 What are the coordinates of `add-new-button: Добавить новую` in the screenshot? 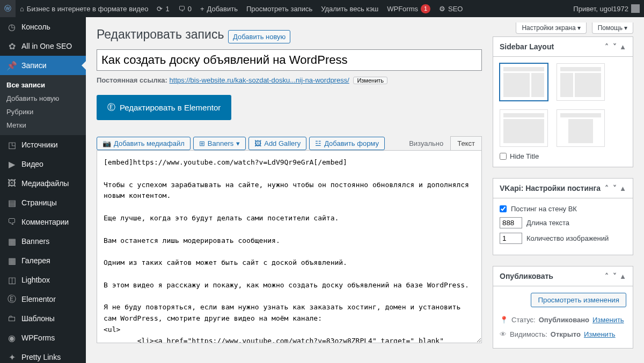 It's located at (259, 36).